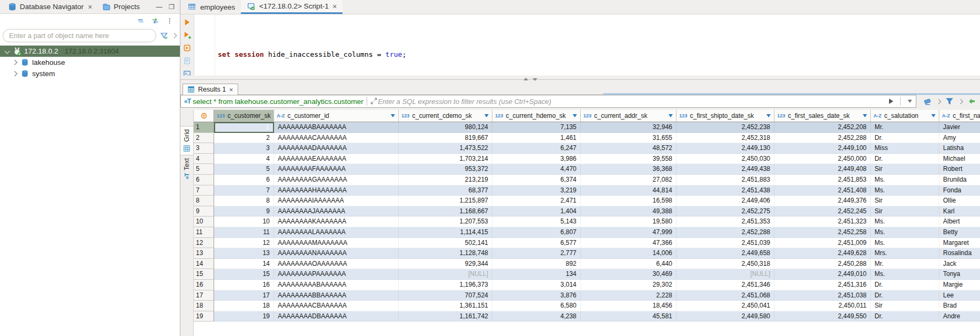 The width and height of the screenshot is (980, 336). What do you see at coordinates (170, 21) in the screenshot?
I see `view-menu-icon` at bounding box center [170, 21].